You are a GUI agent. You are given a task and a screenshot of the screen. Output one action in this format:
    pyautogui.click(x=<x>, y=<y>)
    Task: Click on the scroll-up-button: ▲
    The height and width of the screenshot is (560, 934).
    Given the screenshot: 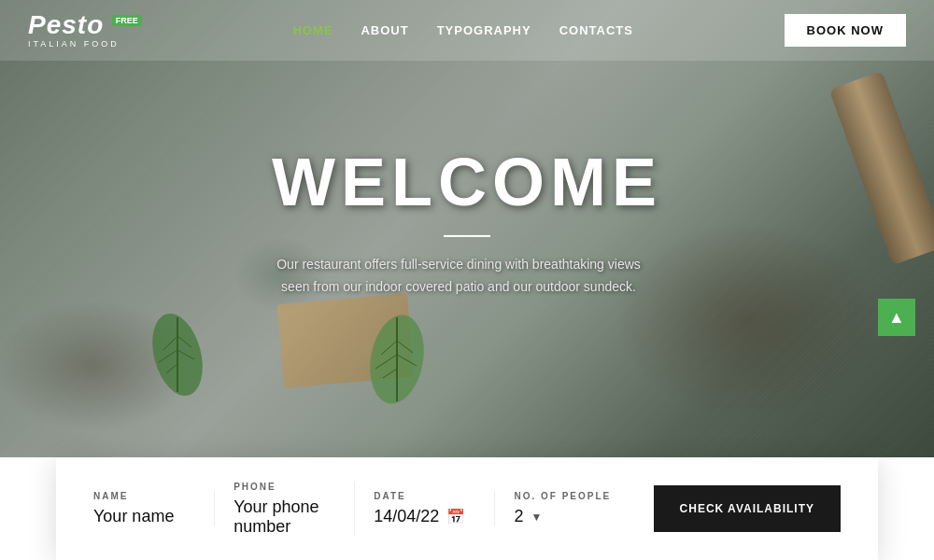 What is the action you would take?
    pyautogui.click(x=897, y=317)
    